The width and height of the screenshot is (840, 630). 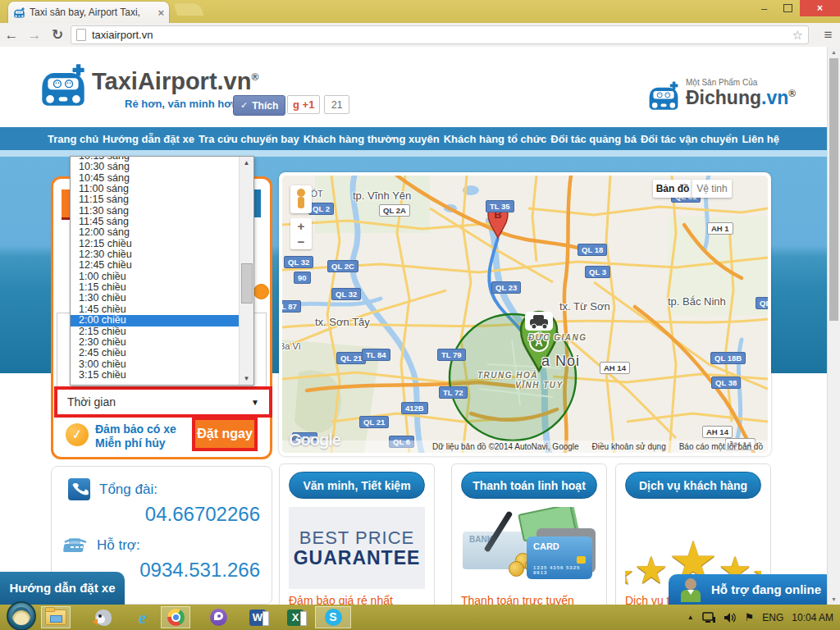 What do you see at coordinates (89, 12) in the screenshot?
I see `browser-tab: Taxi sân bay, Airport Taxi, ×` at bounding box center [89, 12].